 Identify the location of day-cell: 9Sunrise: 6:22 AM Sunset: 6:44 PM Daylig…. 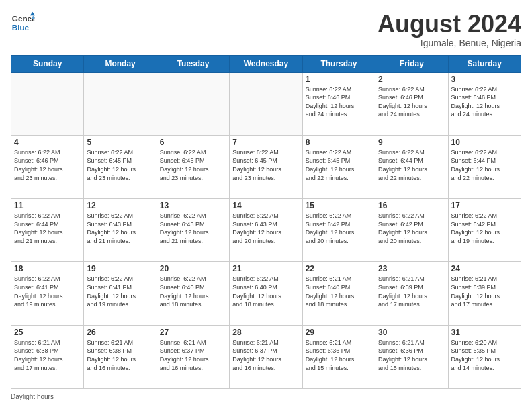
(412, 167).